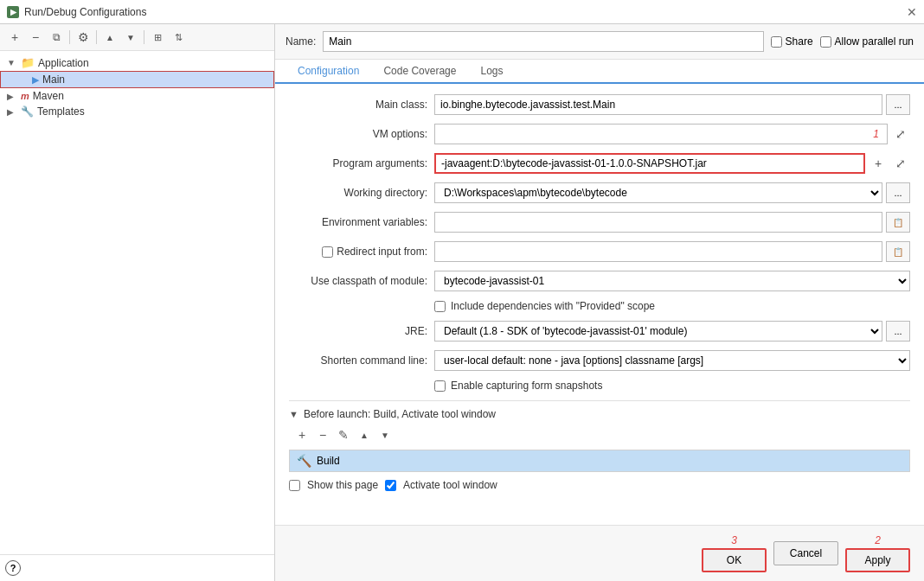  I want to click on show-page-checkbox, so click(294, 486).